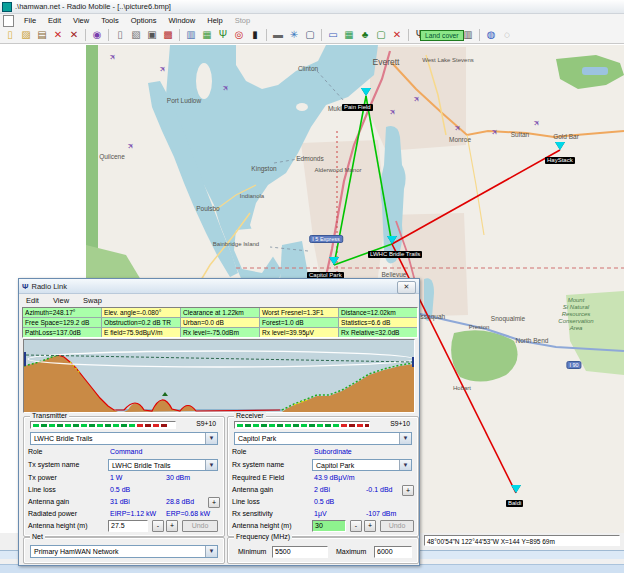 The image size is (624, 573). Describe the element at coordinates (97, 35) in the screenshot. I see `map-properties-icon: ◉` at that location.